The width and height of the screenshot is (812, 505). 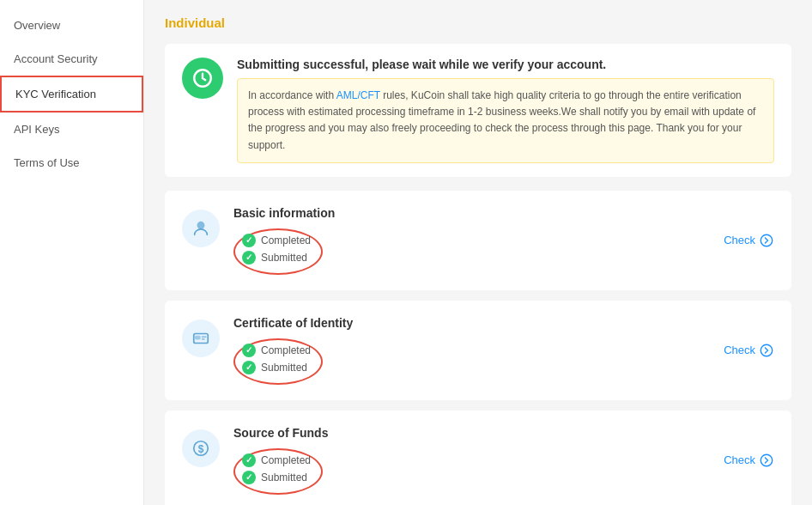 What do you see at coordinates (201, 338) in the screenshot?
I see `certificate-icon-wrap` at bounding box center [201, 338].